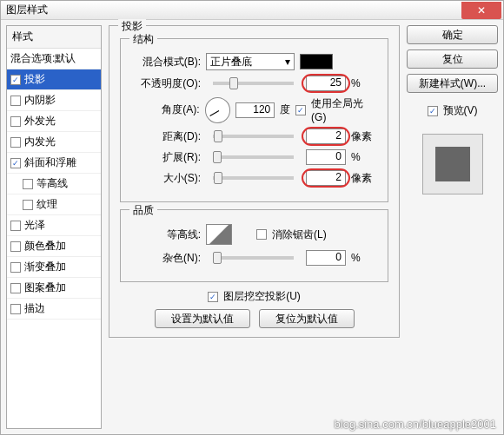  What do you see at coordinates (166, 83) in the screenshot?
I see `opacity-label: 不透明度(O):` at bounding box center [166, 83].